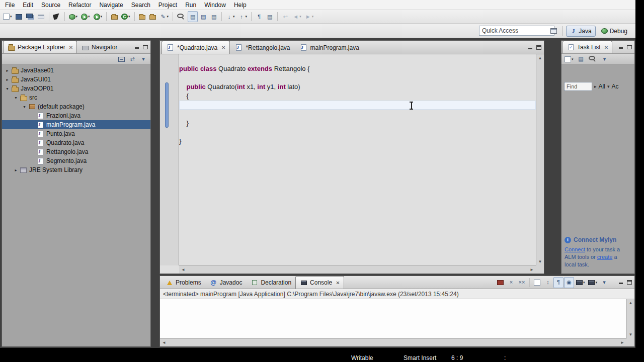 The height and width of the screenshot is (362, 644). I want to click on run-icon: ▾, so click(86, 17).